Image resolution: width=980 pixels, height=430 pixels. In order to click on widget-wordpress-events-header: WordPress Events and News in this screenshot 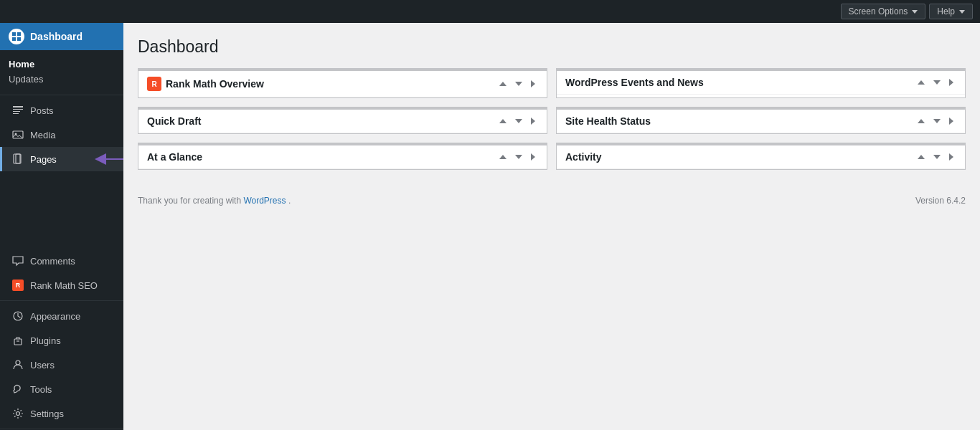, I will do `click(760, 83)`.